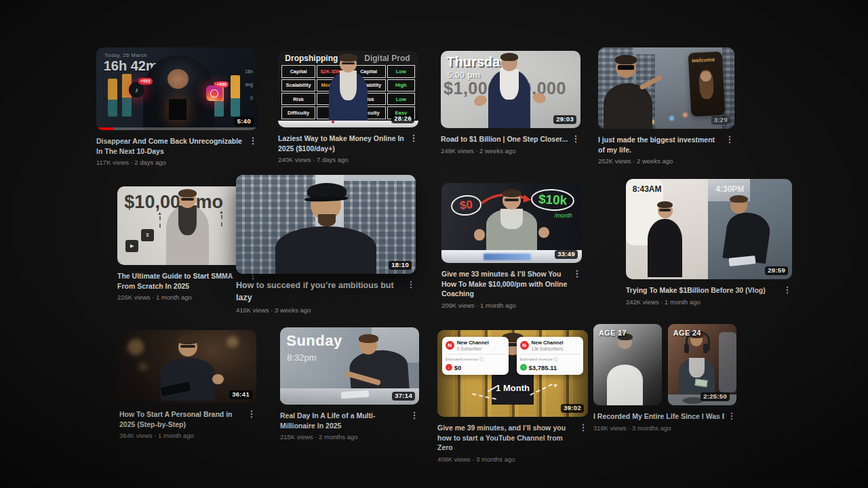 Image resolution: width=868 pixels, height=488 pixels. I want to click on upload-age: 3 weeks ago, so click(293, 310).